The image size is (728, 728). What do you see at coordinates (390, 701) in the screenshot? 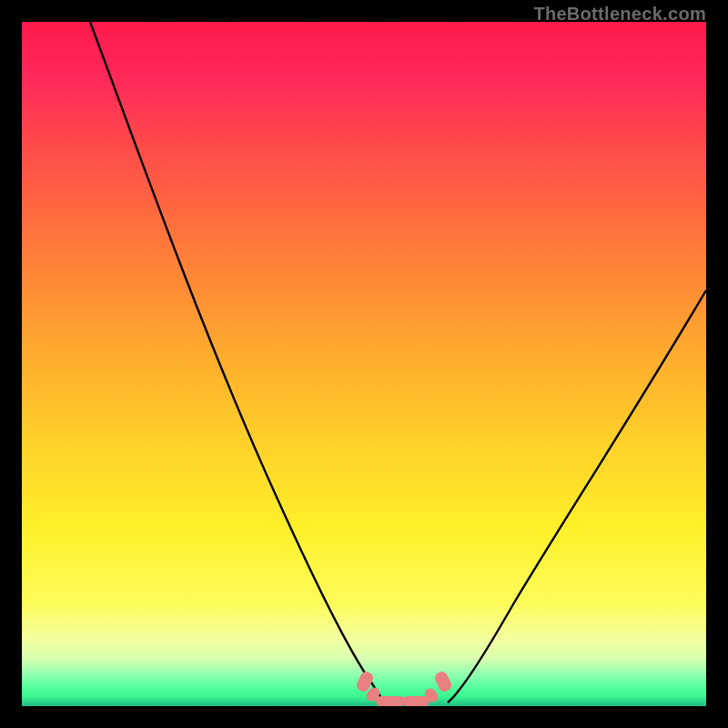
I see `valley-marker` at bounding box center [390, 701].